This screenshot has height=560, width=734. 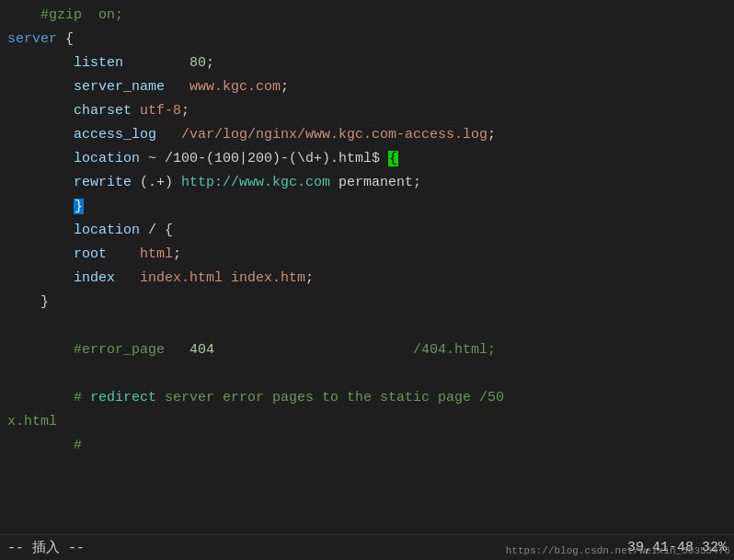 I want to click on line-content: #, so click(x=44, y=446).